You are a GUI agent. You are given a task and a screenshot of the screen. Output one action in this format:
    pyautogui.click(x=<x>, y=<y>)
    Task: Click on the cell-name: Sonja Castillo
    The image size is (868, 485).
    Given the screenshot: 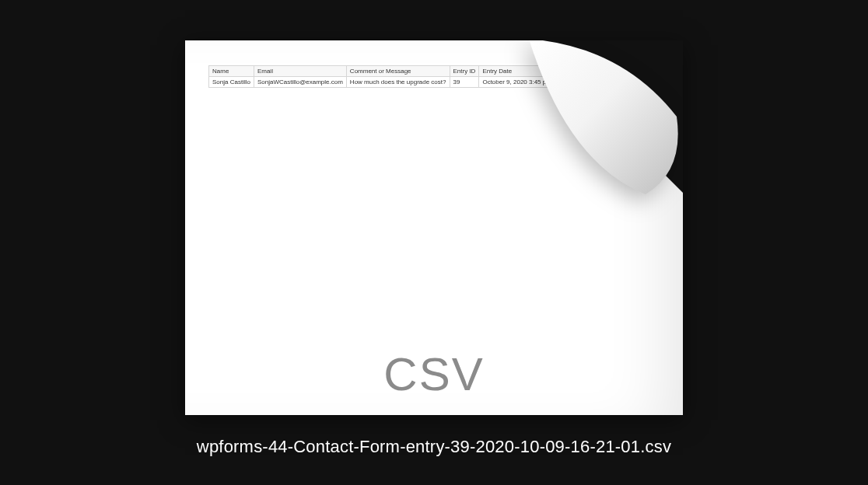 What is the action you would take?
    pyautogui.click(x=232, y=82)
    